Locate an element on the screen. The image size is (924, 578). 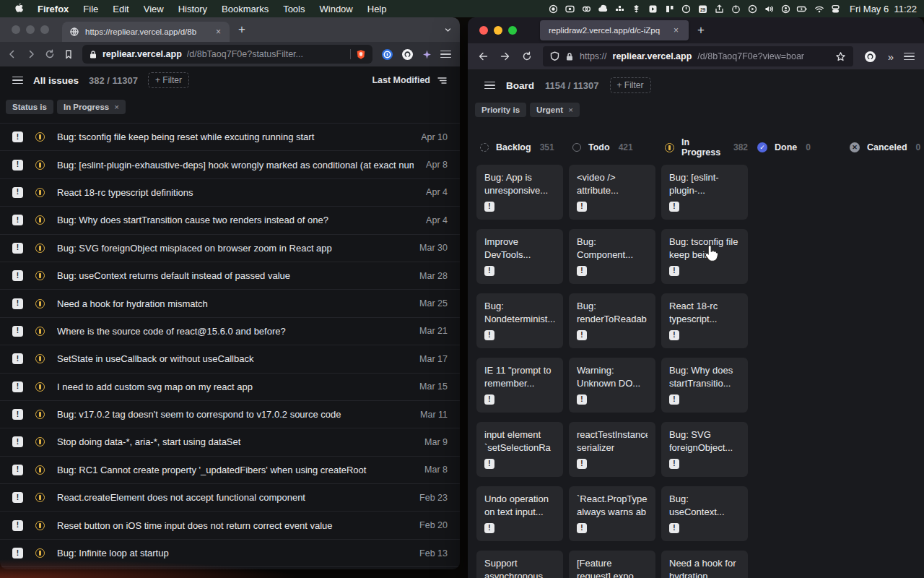
apple-menu-icon is located at coordinates (19, 9).